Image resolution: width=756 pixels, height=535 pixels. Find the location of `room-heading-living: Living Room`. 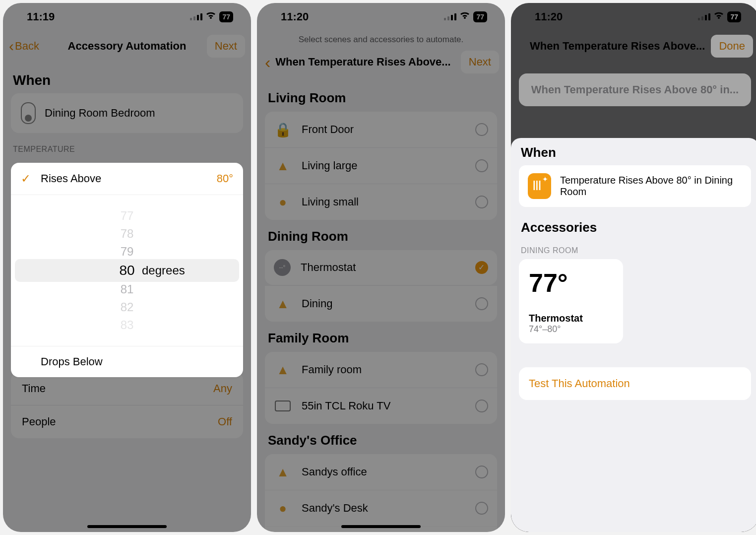

room-heading-living: Living Room is located at coordinates (381, 98).